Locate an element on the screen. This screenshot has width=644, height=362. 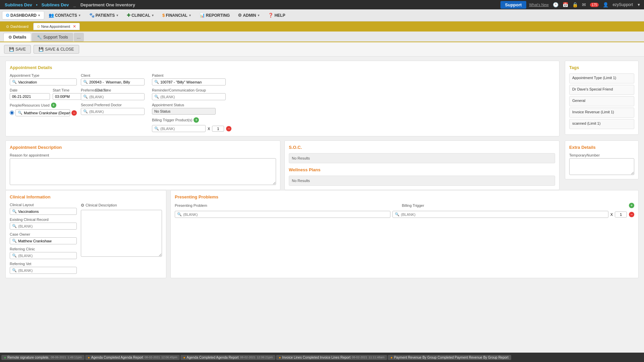
case-owner-field is located at coordinates (46, 241).